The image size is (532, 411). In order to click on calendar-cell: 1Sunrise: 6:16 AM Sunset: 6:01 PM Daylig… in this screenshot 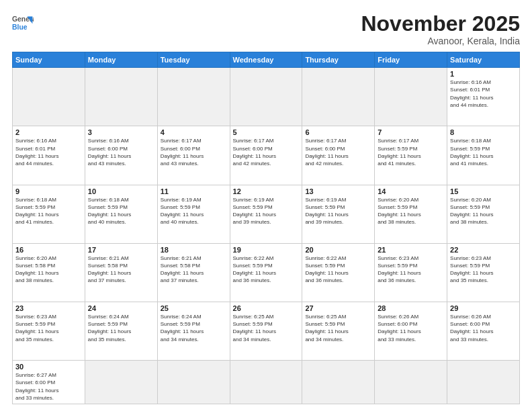, I will do `click(484, 97)`.